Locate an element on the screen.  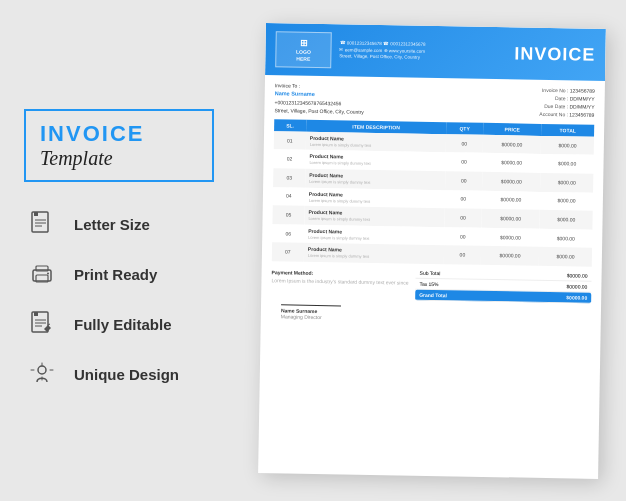
payment-label: Payment Method: is located at coordinates (344, 274).